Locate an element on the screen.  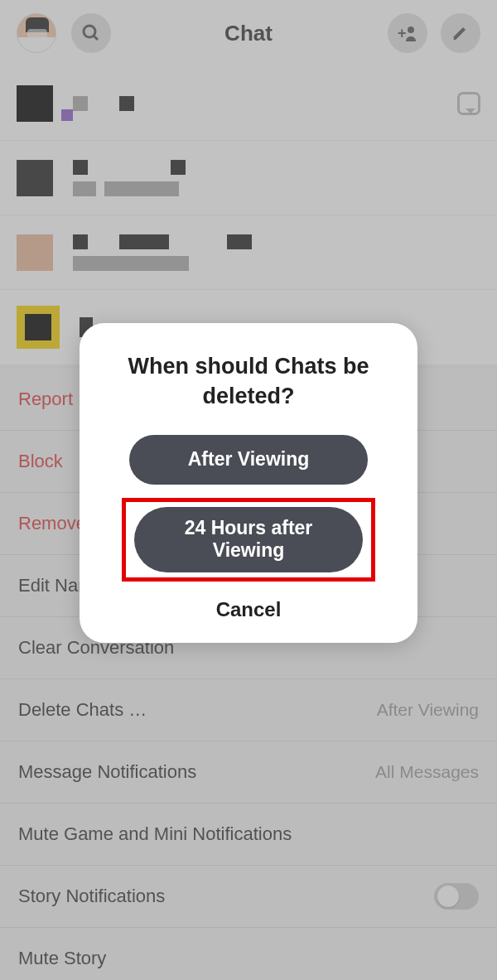
cancel-button: Cancel is located at coordinates (248, 608).